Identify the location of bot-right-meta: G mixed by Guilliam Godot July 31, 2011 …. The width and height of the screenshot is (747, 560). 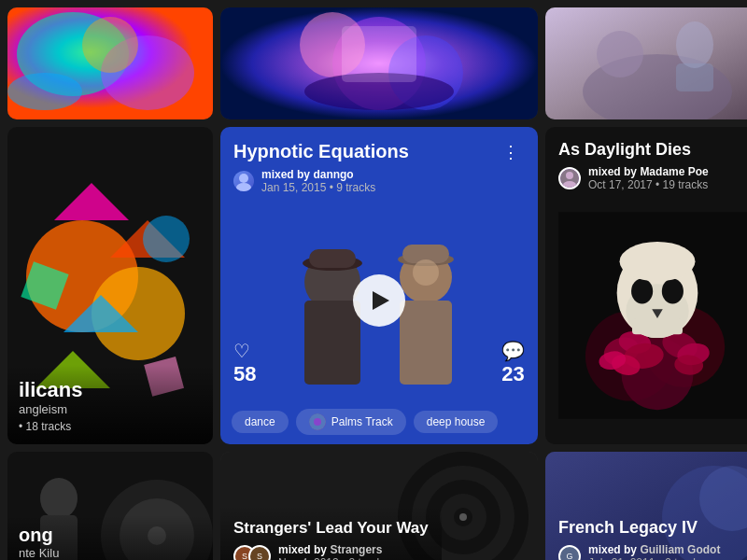
(639, 552).